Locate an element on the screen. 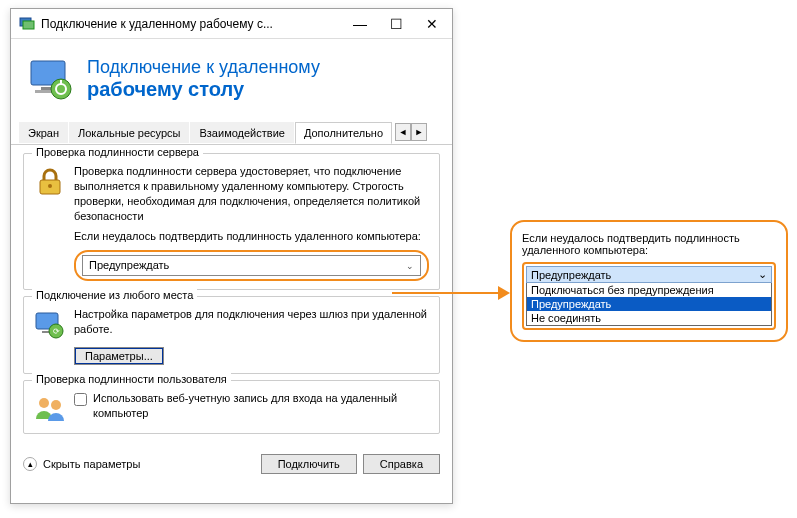 Image resolution: width=797 pixels, height=518 pixels. auth-fail-dropdown-highlight: Предупреждать ⌄ is located at coordinates (252, 266).